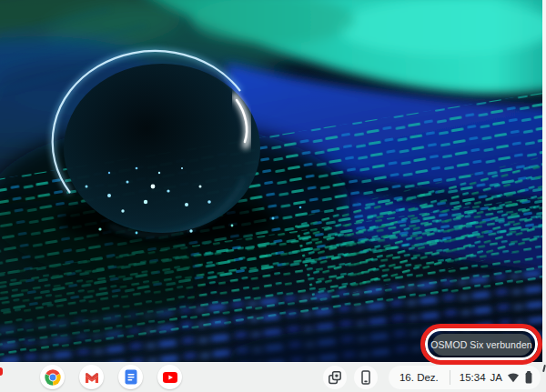 The height and width of the screenshot is (392, 546). I want to click on screen-capture-icon, so click(335, 377).